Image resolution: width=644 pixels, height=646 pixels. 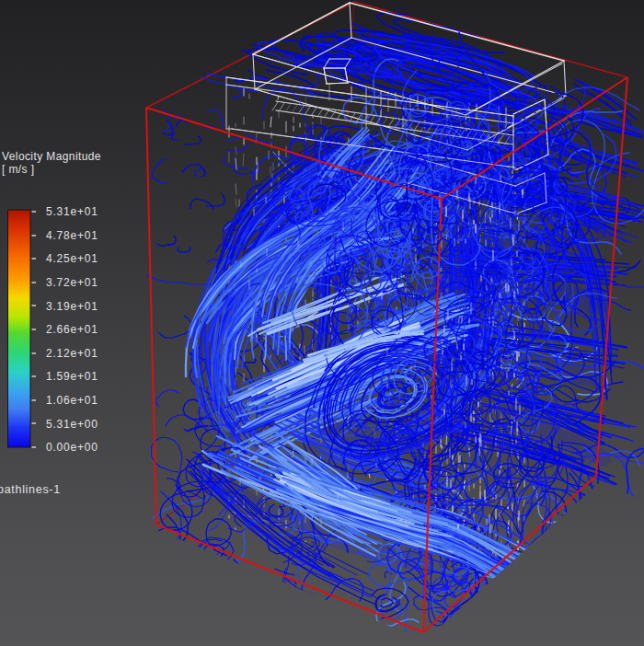 I want to click on svg-text: 0.00e+00, so click(x=72, y=447).